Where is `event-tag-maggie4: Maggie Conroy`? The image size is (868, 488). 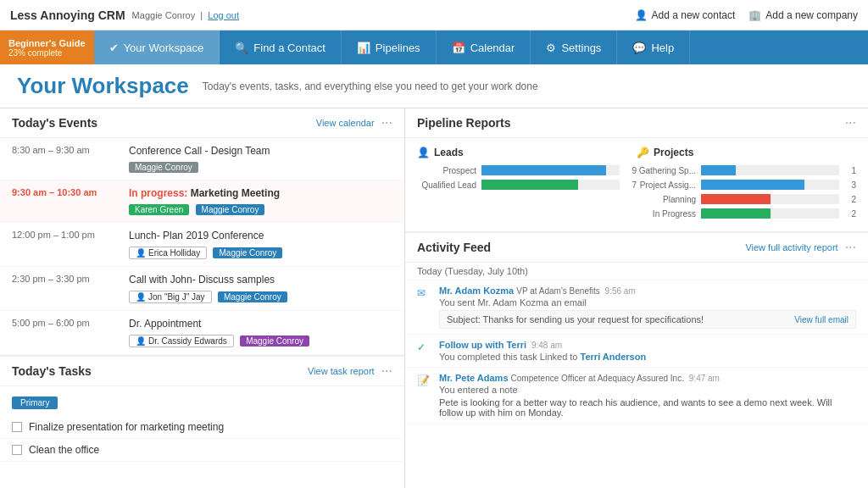
event-tag-maggie4: Maggie Conroy is located at coordinates (275, 341).